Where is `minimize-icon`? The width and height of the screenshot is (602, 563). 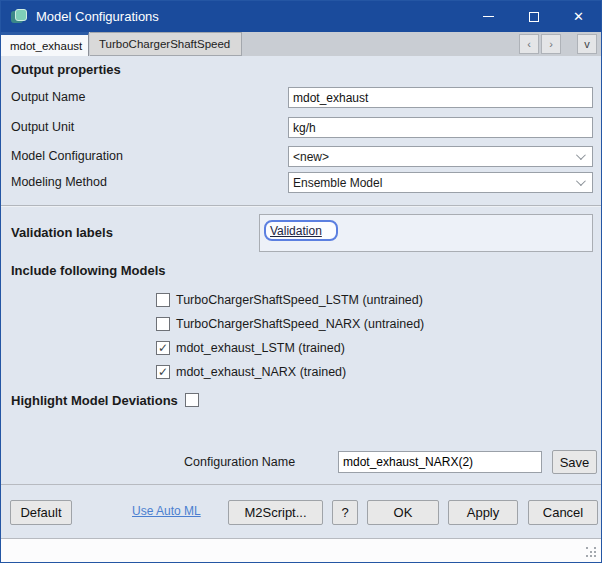 minimize-icon is located at coordinates (488, 16).